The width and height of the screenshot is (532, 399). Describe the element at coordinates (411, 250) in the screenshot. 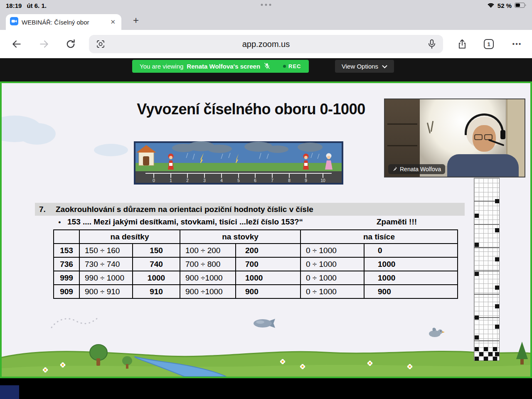

I see `cell: 0` at that location.